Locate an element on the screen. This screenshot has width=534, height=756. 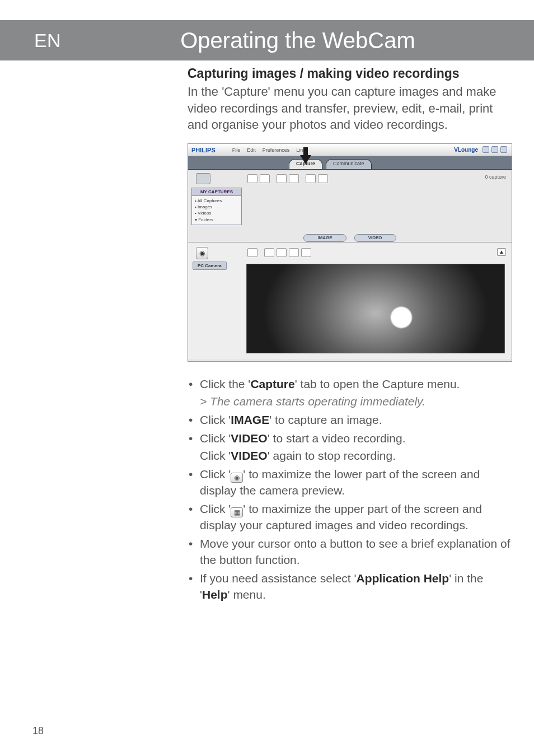
minimize-icon is located at coordinates (486, 150).